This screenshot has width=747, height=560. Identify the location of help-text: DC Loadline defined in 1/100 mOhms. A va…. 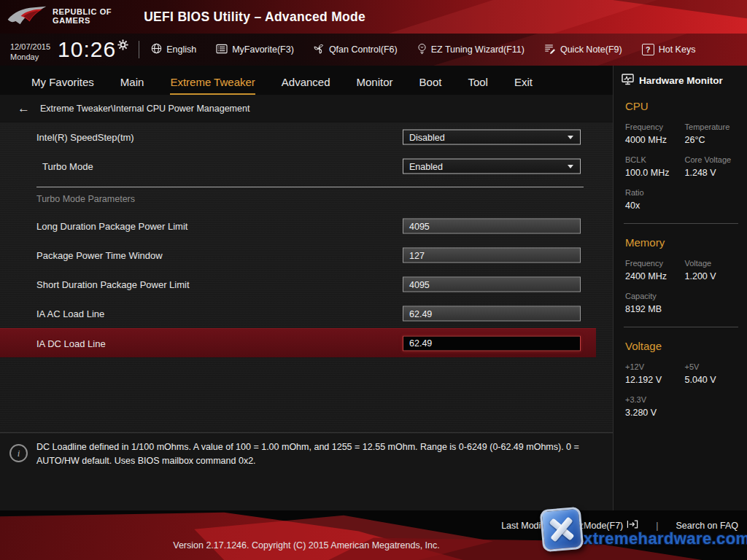
(314, 455).